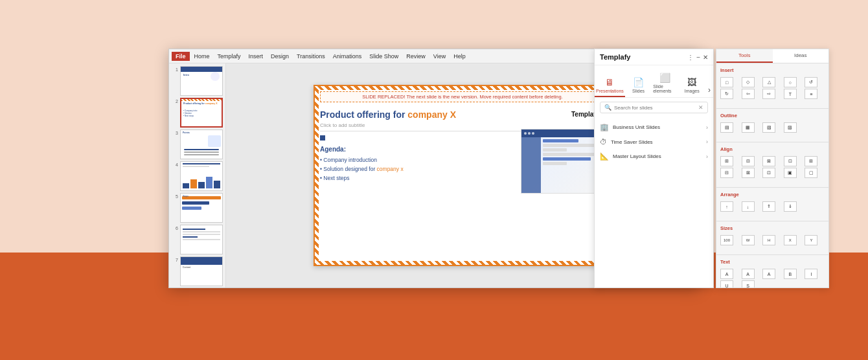  I want to click on outline-btn-2: ▦, so click(748, 128).